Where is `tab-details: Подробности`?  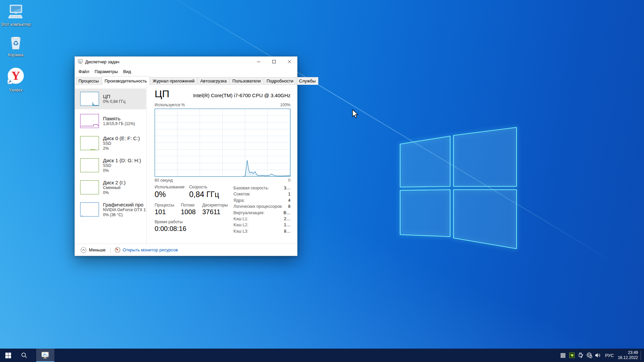
tab-details: Подробности is located at coordinates (280, 81).